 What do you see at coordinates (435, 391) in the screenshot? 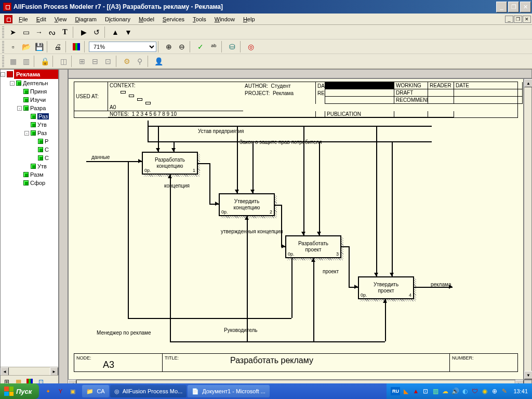
I see `tray-icon: ▥` at bounding box center [435, 391].